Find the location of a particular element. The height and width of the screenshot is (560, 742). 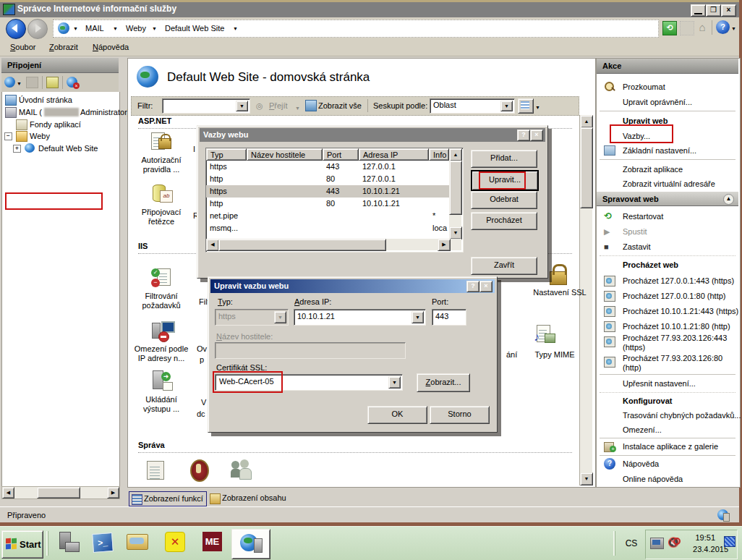

breadcrumb-sites: Weby is located at coordinates (136, 28).